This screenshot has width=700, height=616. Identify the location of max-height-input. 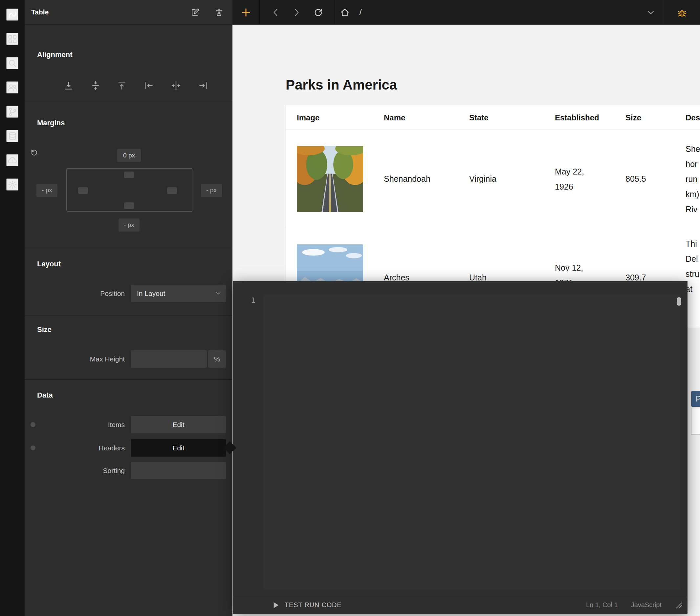
(169, 359).